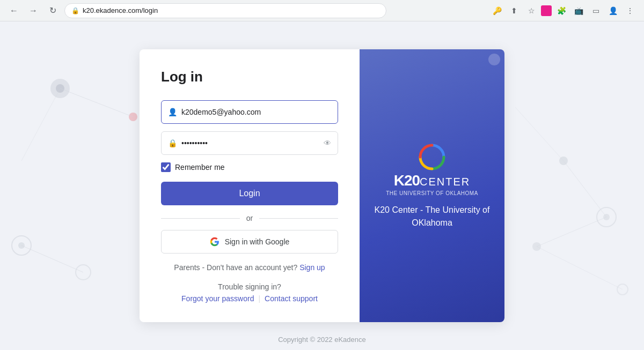 This screenshot has height=350, width=644. I want to click on share-btn: ⬆, so click(514, 11).